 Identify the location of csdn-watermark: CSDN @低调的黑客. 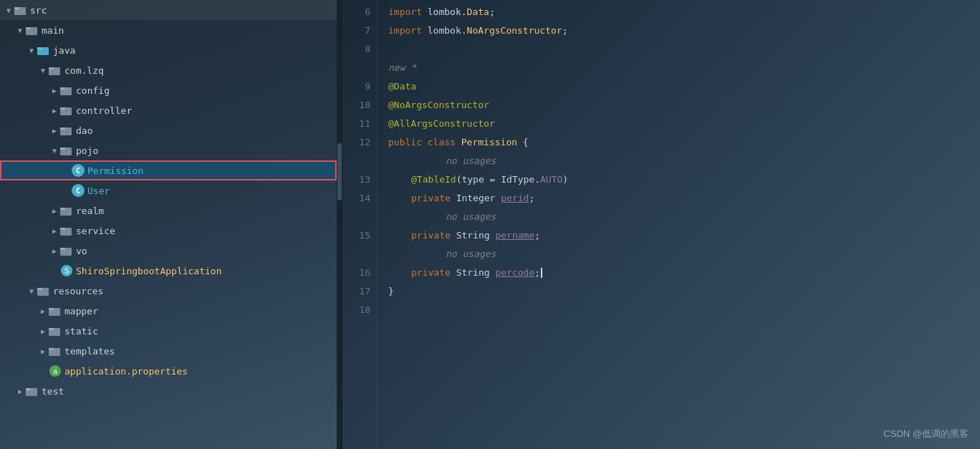
(926, 434).